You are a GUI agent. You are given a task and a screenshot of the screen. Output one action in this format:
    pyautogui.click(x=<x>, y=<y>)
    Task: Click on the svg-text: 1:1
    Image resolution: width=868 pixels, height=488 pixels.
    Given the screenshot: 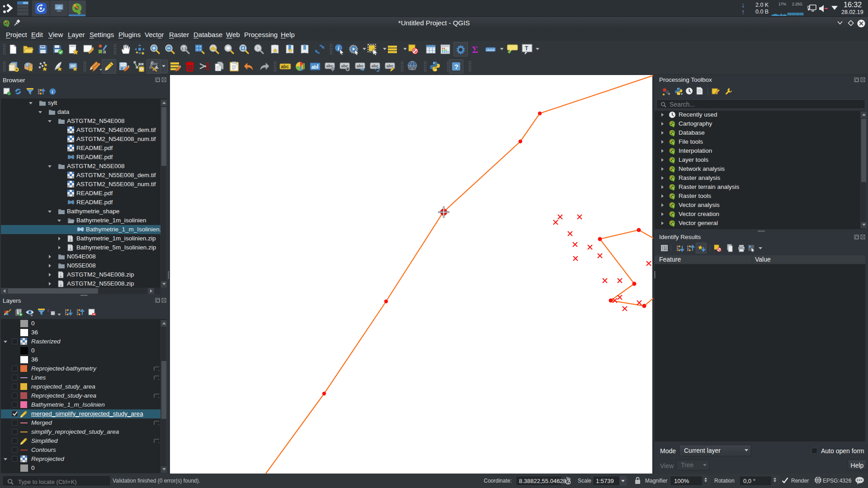 What is the action you would take?
    pyautogui.click(x=184, y=49)
    